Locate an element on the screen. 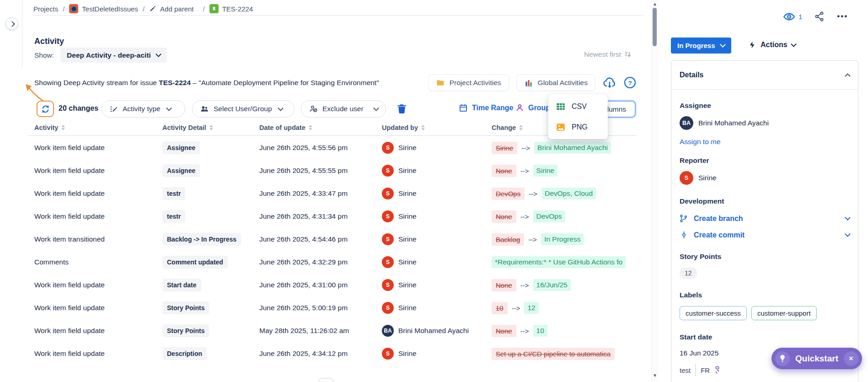  table-header-row: ActivityActivity DetailDate of updateUpd… is located at coordinates (336, 128).